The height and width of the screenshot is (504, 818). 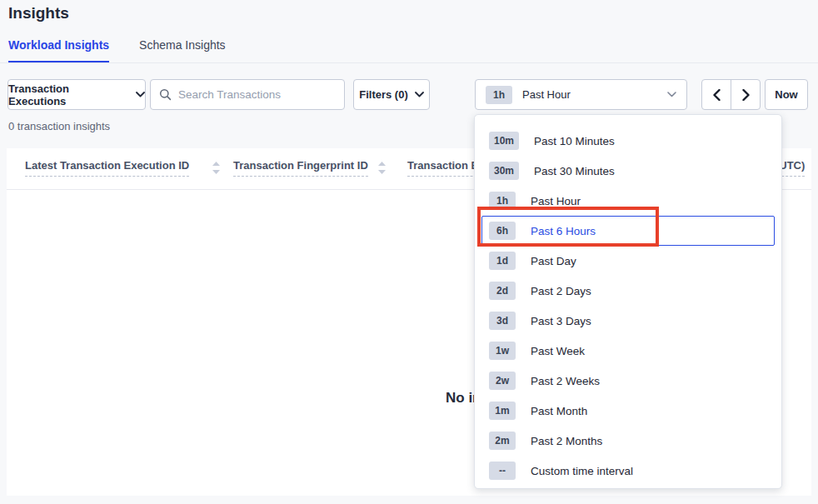 What do you see at coordinates (716, 95) in the screenshot?
I see `previous-time-range-button` at bounding box center [716, 95].